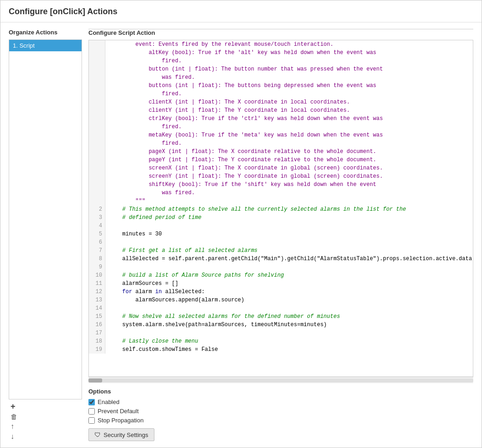 Image resolution: width=482 pixels, height=448 pixels. Describe the element at coordinates (126, 435) in the screenshot. I see `security-settings-label: Security Settings` at that location.